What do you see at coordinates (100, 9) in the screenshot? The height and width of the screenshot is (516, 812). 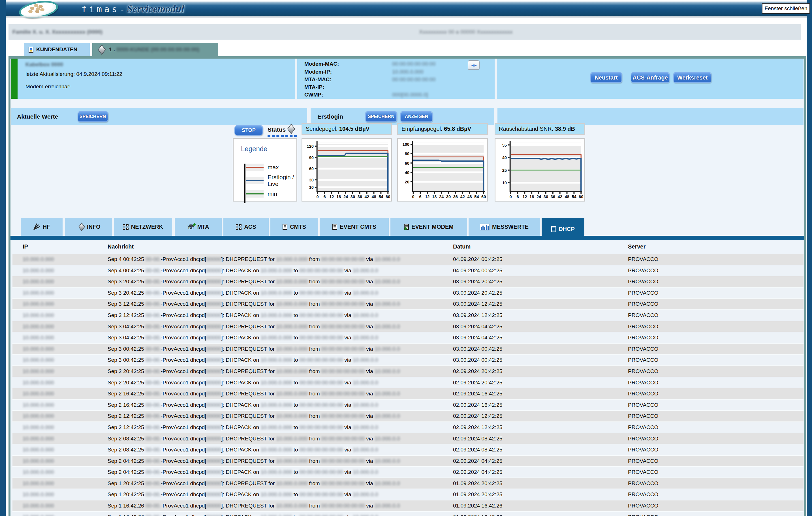 I see `brand-fimas: fimas` at bounding box center [100, 9].